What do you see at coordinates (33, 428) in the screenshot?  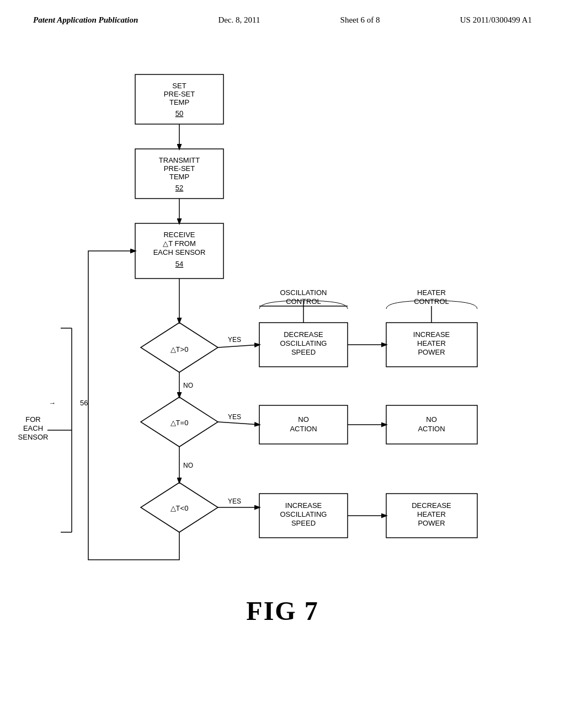 I see `svg-text: EACH` at bounding box center [33, 428].